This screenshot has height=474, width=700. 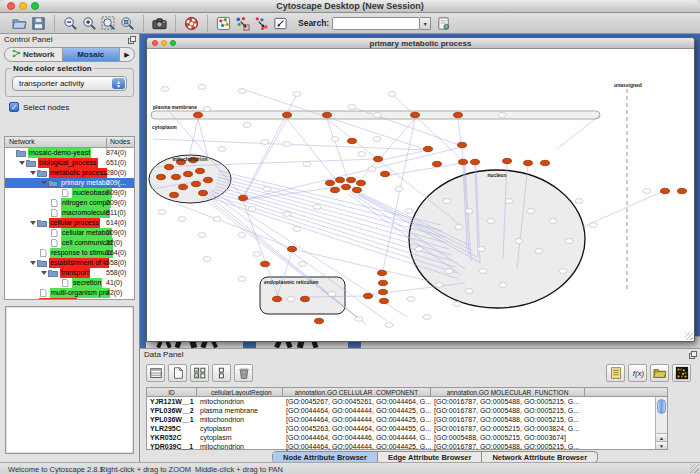 What do you see at coordinates (662, 406) in the screenshot?
I see `scrollbar-thumb` at bounding box center [662, 406].